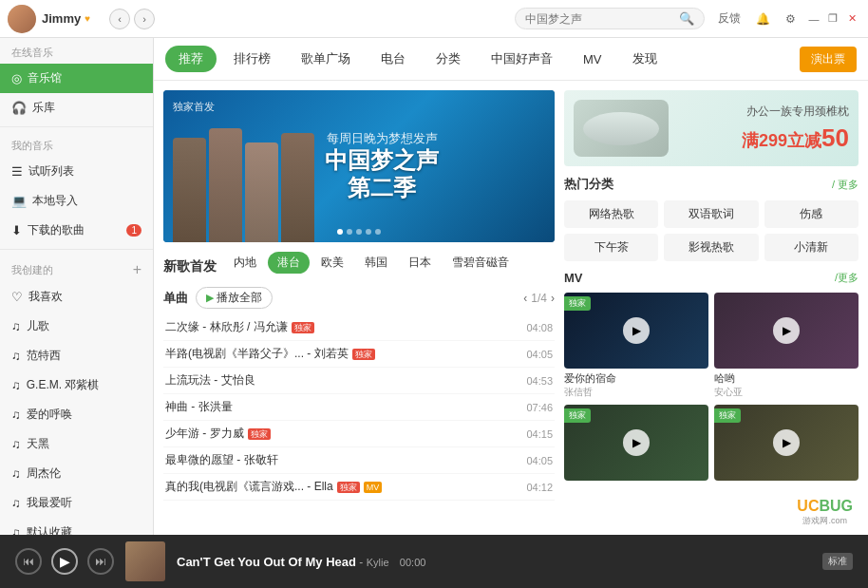  Describe the element at coordinates (134, 230) in the screenshot. I see `download-badge: 1` at that location.